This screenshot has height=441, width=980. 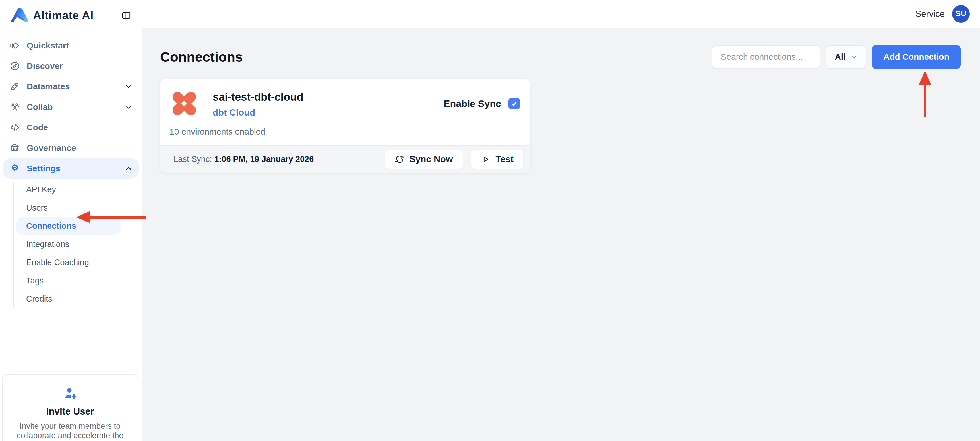 What do you see at coordinates (258, 103) in the screenshot?
I see `connection-name-block: sai-test-dbt-cloud dbt Cloud` at bounding box center [258, 103].